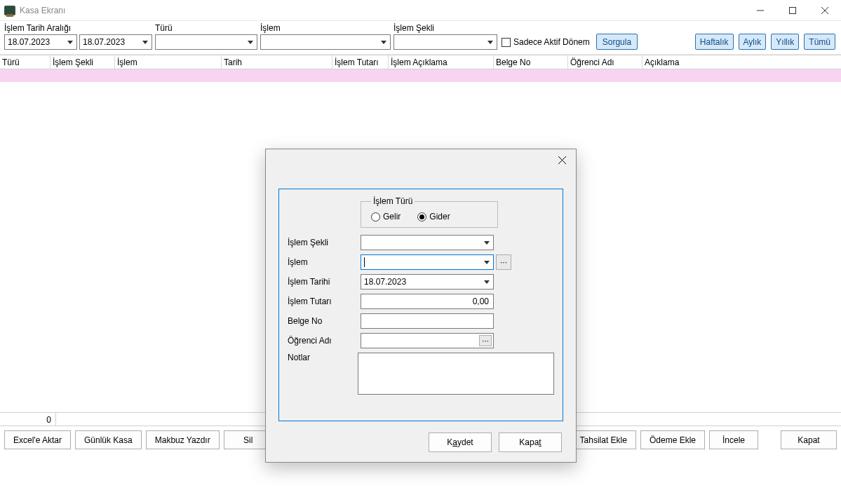 The width and height of the screenshot is (841, 504). Describe the element at coordinates (277, 62) in the screenshot. I see `col-tarih: Tarih` at that location.